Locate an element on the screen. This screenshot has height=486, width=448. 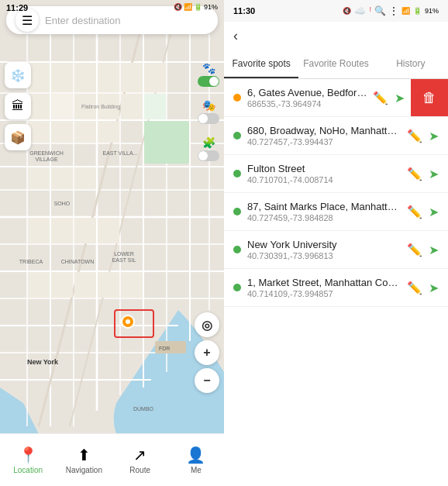
nav-item-route: ↗ Route is located at coordinates (140, 460).